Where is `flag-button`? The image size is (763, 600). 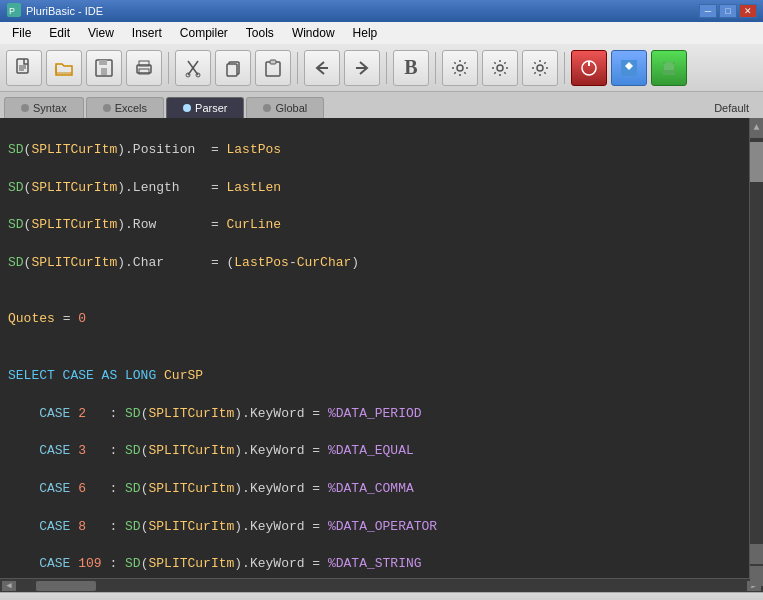
flag-button is located at coordinates (629, 68).